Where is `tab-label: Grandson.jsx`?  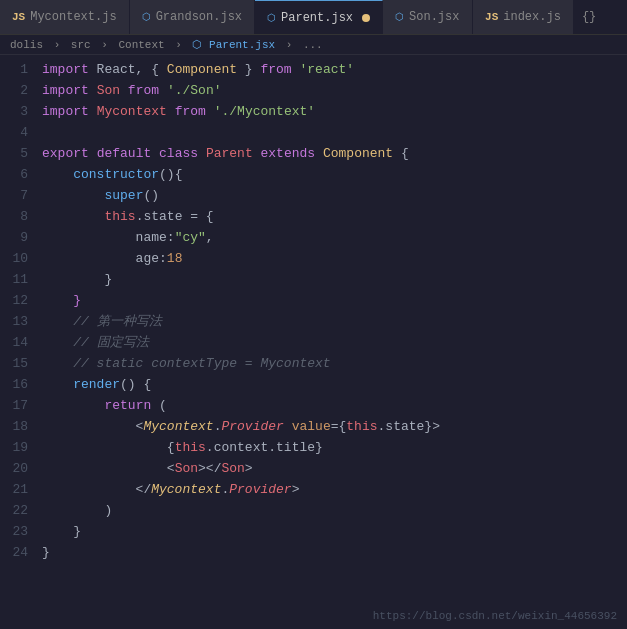 tab-label: Grandson.jsx is located at coordinates (199, 17).